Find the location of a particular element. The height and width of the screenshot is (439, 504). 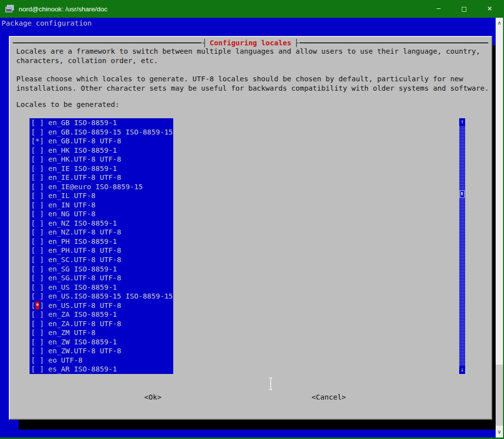

locale-row: [ ] en_SG ISO-8859-1 is located at coordinates (102, 269).